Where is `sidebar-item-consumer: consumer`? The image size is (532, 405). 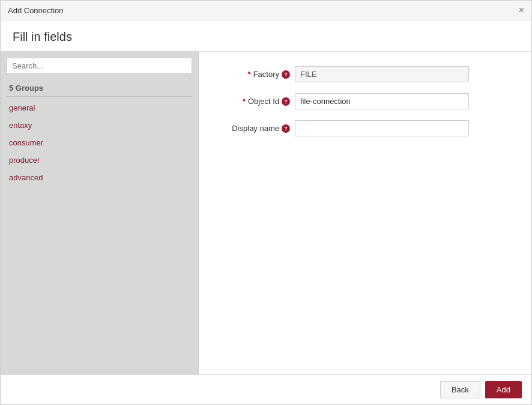
sidebar-item-consumer: consumer is located at coordinates (100, 143).